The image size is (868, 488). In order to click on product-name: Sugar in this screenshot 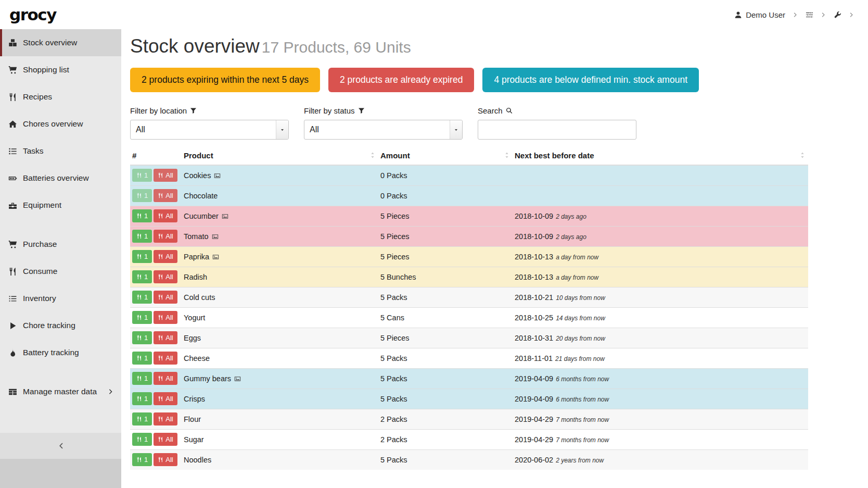, I will do `click(194, 440)`.